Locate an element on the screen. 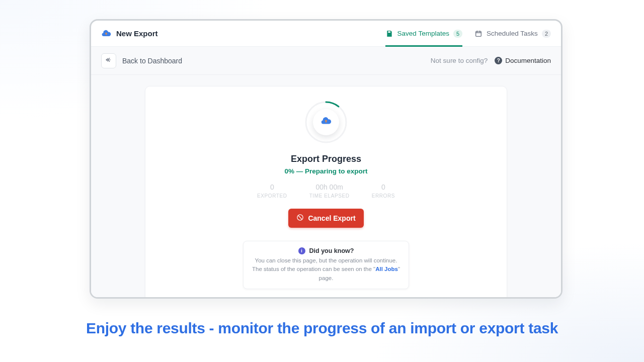 The height and width of the screenshot is (362, 644). progress-stats: 0 EXPORTED 00h 00m TIME ELAPSED 0 ERRORS is located at coordinates (326, 191).